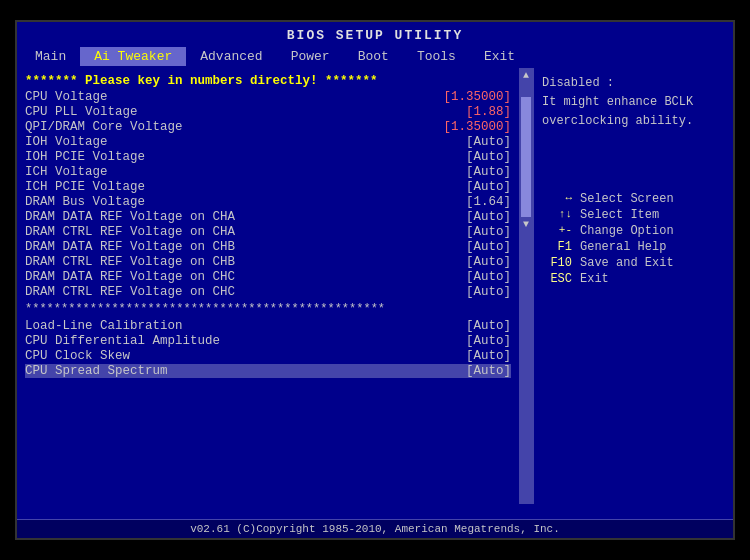 The image size is (750, 560). What do you see at coordinates (268, 326) in the screenshot?
I see `bios-row-load-line: Load-Line Calibration [Auto]` at bounding box center [268, 326].